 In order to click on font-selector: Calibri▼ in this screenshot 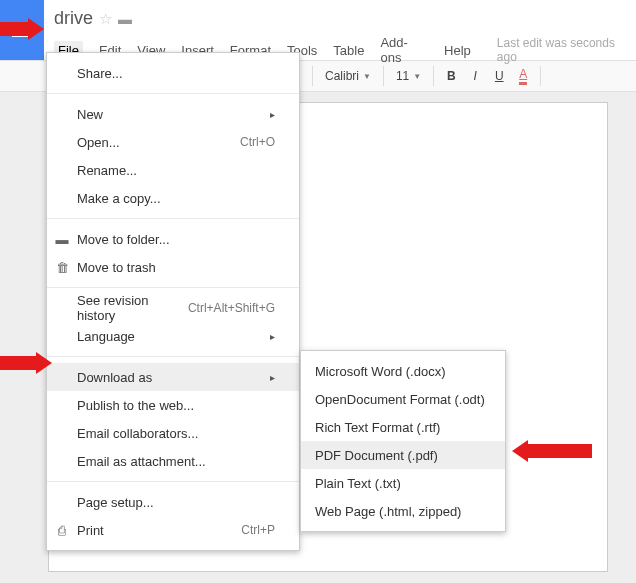, I will do `click(348, 76)`.